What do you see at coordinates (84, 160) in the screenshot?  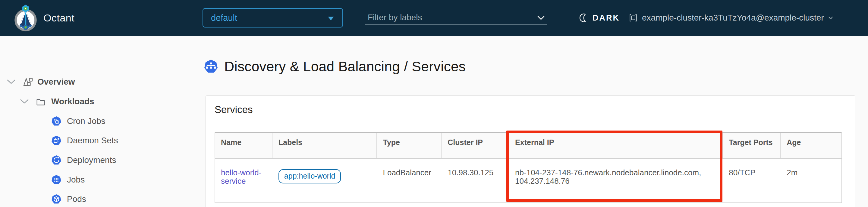 I see `sidebar-item-deployments: Deployments` at bounding box center [84, 160].